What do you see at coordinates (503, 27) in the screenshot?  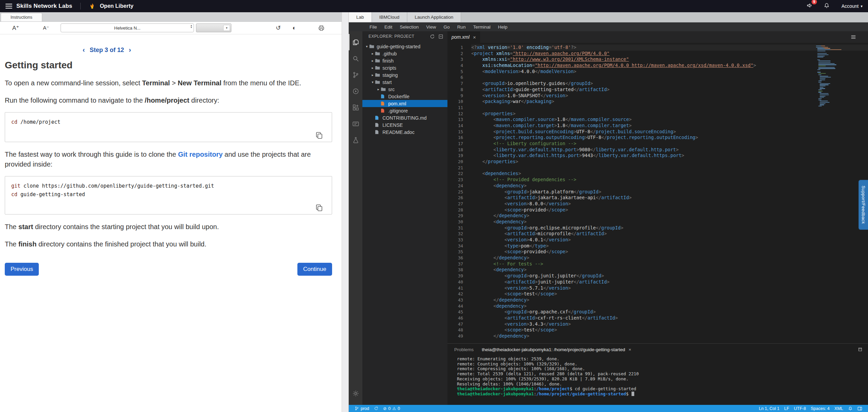 I see `menu-help: Help` at bounding box center [503, 27].